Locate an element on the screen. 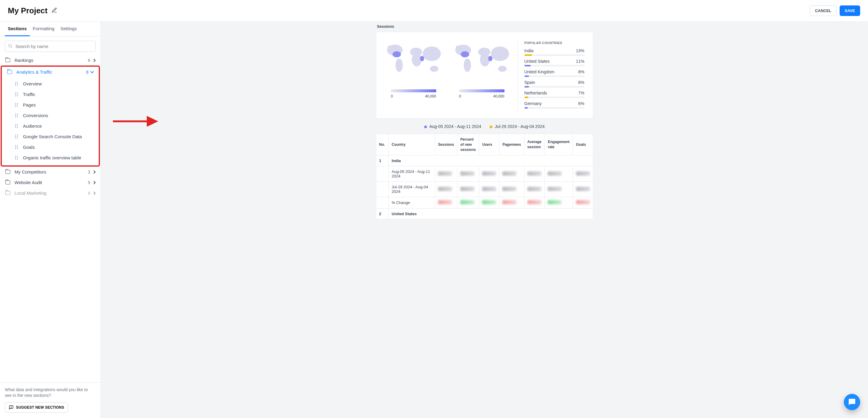 Image resolution: width=868 pixels, height=418 pixels. folder-label: My Competitors is located at coordinates (51, 172).